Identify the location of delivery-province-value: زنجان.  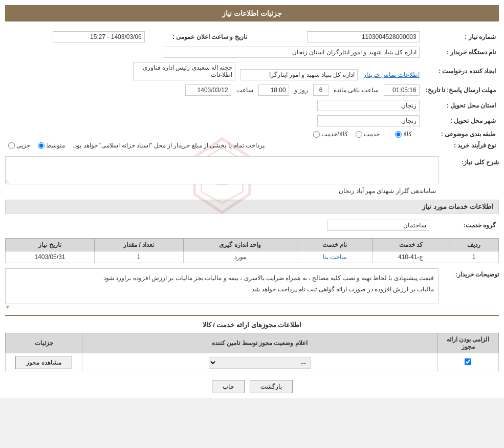
(214, 105).